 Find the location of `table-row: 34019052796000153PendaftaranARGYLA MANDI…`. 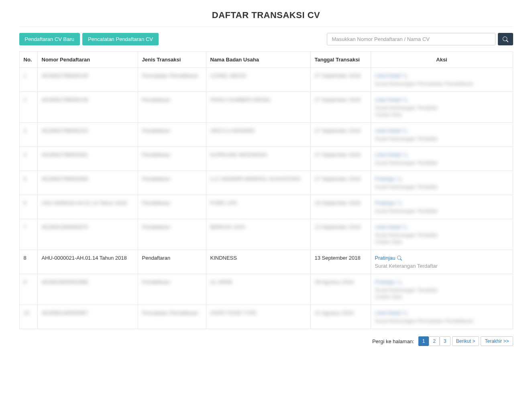

table-row: 34019052796000153PendaftaranARGYLA MANDI… is located at coordinates (266, 135).